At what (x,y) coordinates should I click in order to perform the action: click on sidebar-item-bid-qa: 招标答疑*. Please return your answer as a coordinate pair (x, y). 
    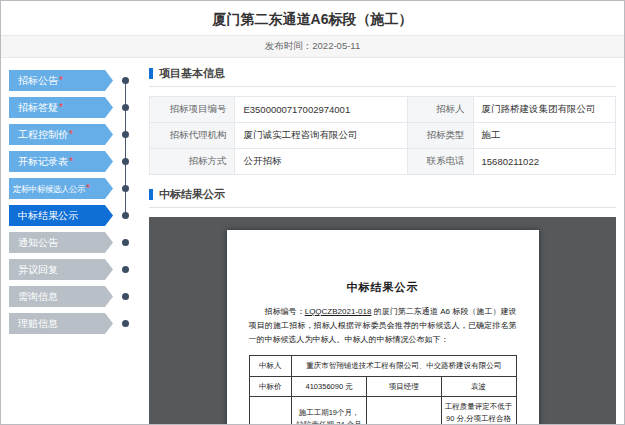
    Looking at the image, I should click on (75, 108).